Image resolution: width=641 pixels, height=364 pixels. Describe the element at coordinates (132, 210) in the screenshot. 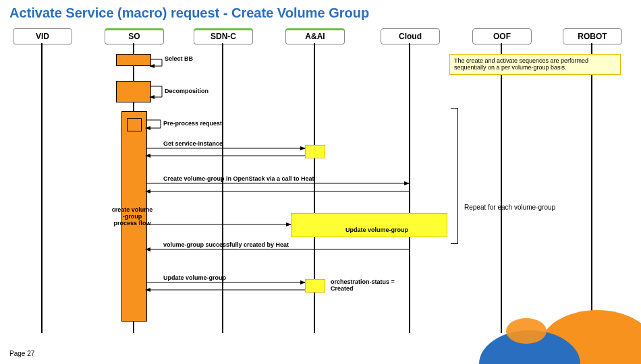

I see `lbl-proc-flow-l1: create volume` at that location.